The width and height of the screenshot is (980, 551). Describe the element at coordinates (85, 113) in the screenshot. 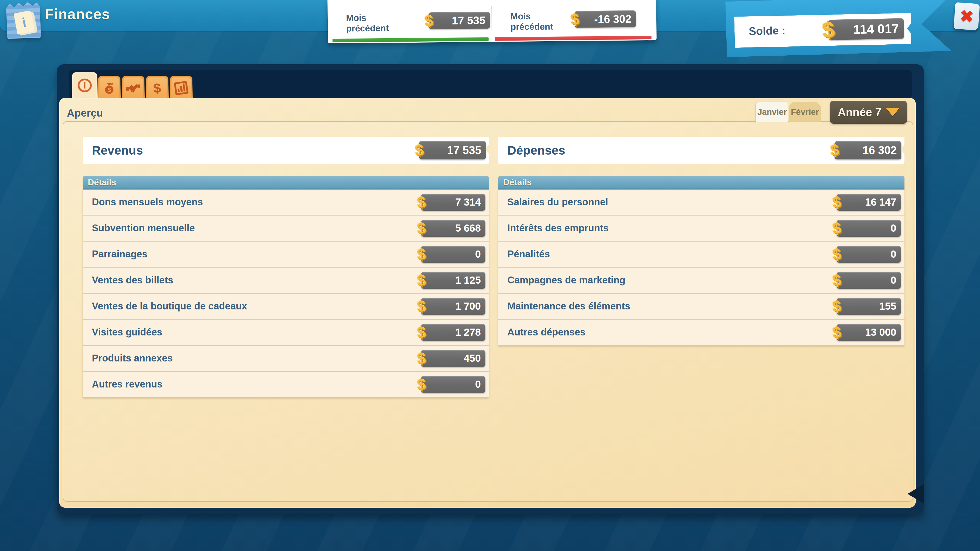

I see `panel-title: Aperçu` at that location.